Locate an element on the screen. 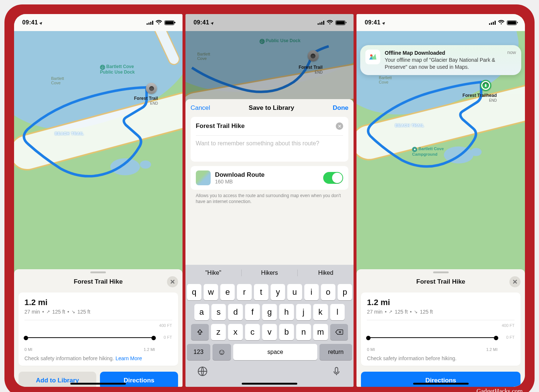  stats-subline: 27 min • ↗125 ft • ↘125 ft is located at coordinates (98, 312).